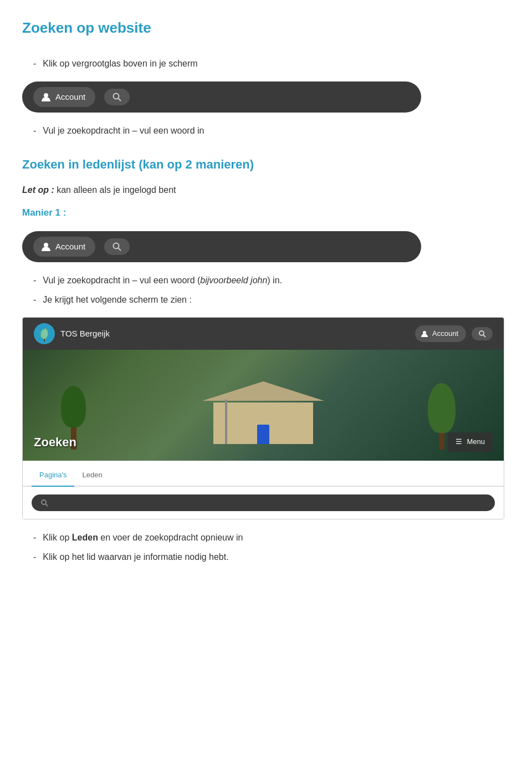 The image size is (532, 770). I want to click on ws-account-btn: Account, so click(441, 334).